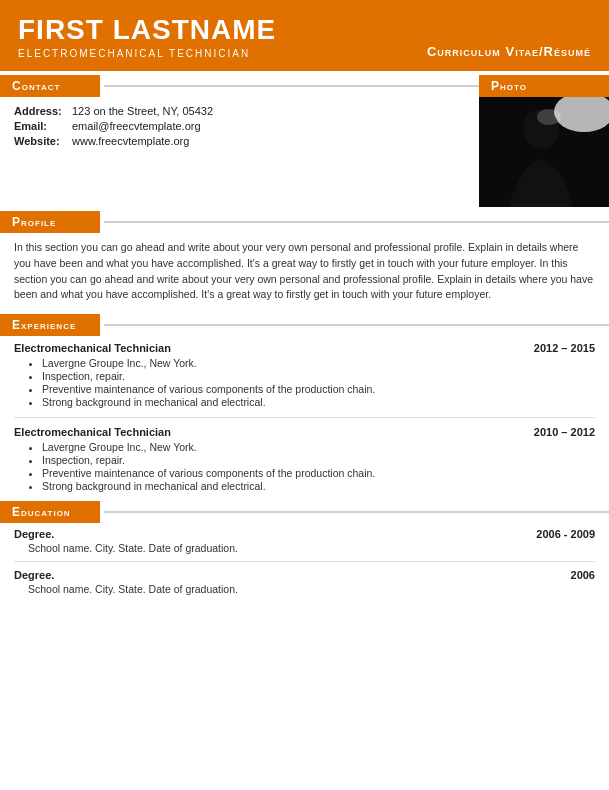 This screenshot has height=790, width=609. What do you see at coordinates (544, 141) in the screenshot?
I see `photo-block: Photo` at bounding box center [544, 141].